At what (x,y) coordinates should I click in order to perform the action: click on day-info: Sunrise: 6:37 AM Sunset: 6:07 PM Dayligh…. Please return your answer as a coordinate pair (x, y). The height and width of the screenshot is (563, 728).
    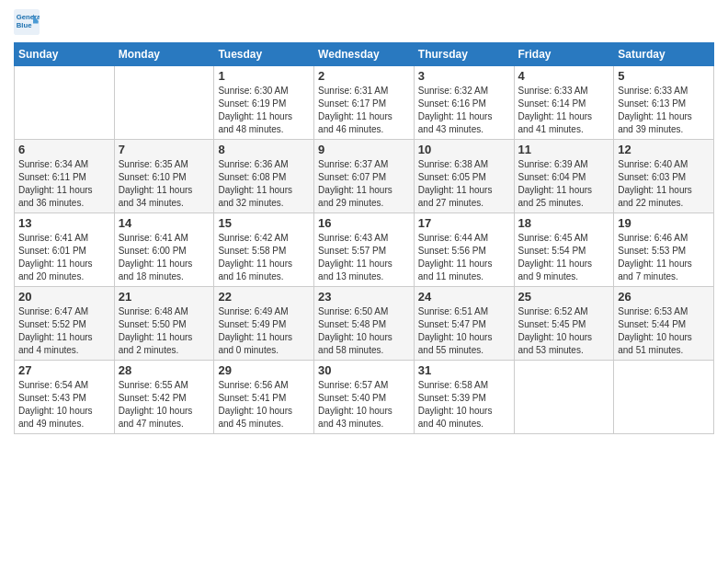
    Looking at the image, I should click on (364, 184).